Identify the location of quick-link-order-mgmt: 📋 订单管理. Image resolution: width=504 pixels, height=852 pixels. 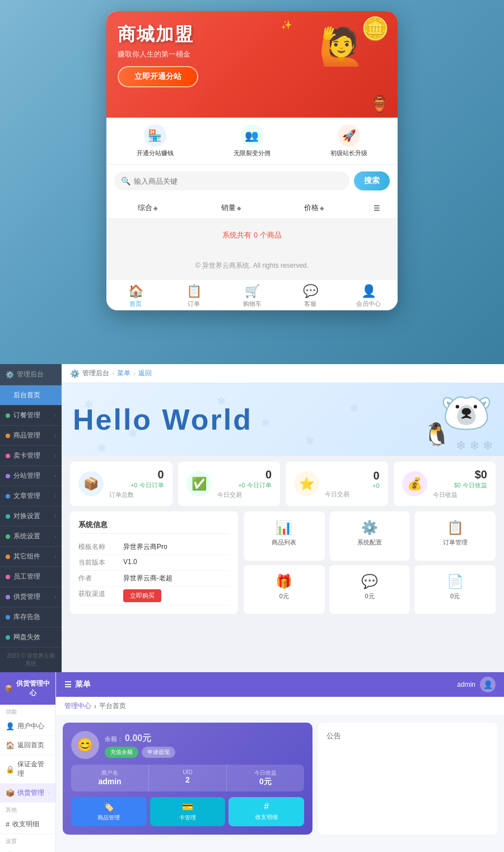
(455, 536).